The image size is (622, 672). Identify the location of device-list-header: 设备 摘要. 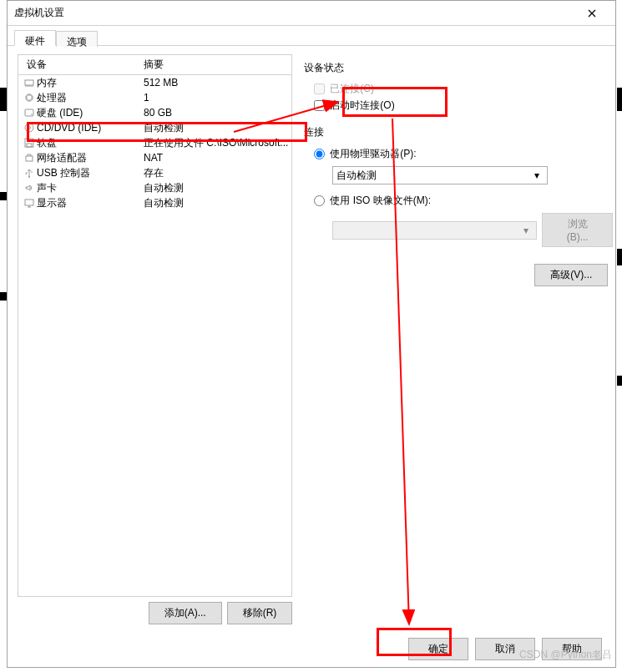
(155, 65).